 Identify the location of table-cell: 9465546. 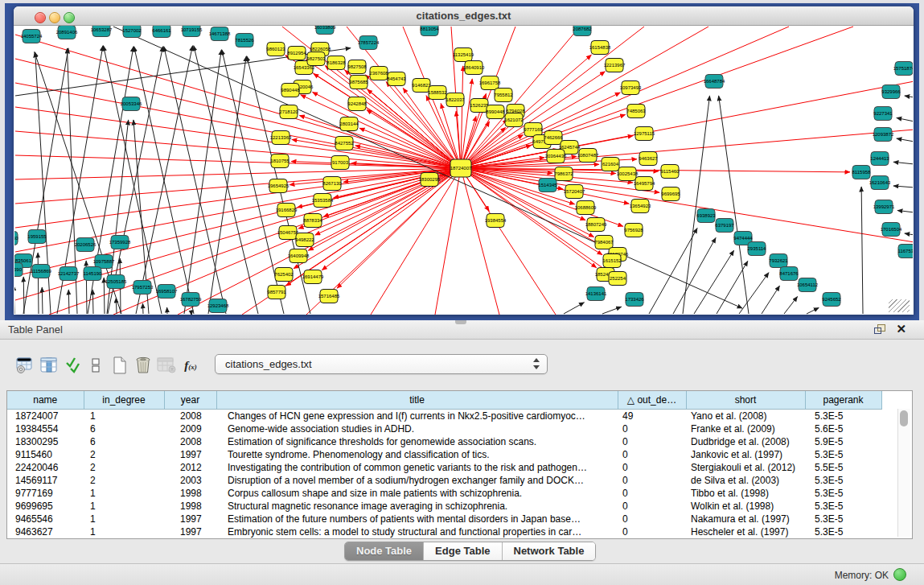
(45, 519).